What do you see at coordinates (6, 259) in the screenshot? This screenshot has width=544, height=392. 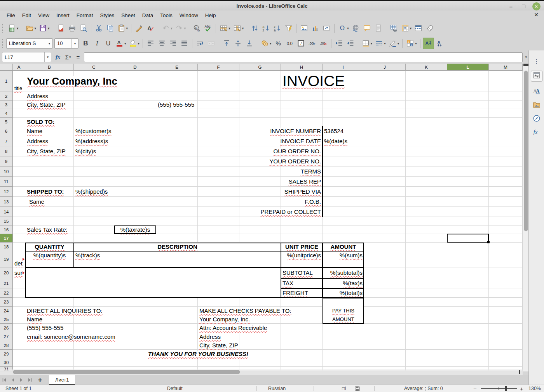 I see `row-header-19: 19` at bounding box center [6, 259].